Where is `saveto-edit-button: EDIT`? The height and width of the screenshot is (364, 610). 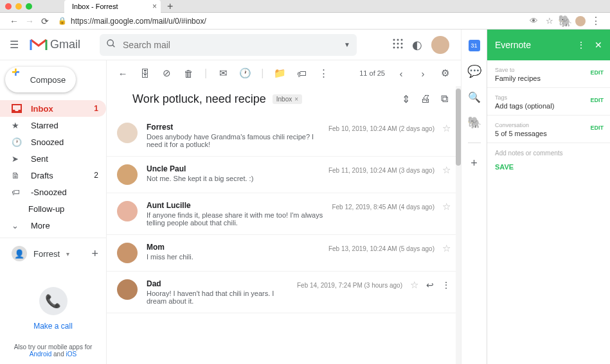
saveto-edit-button: EDIT is located at coordinates (597, 73).